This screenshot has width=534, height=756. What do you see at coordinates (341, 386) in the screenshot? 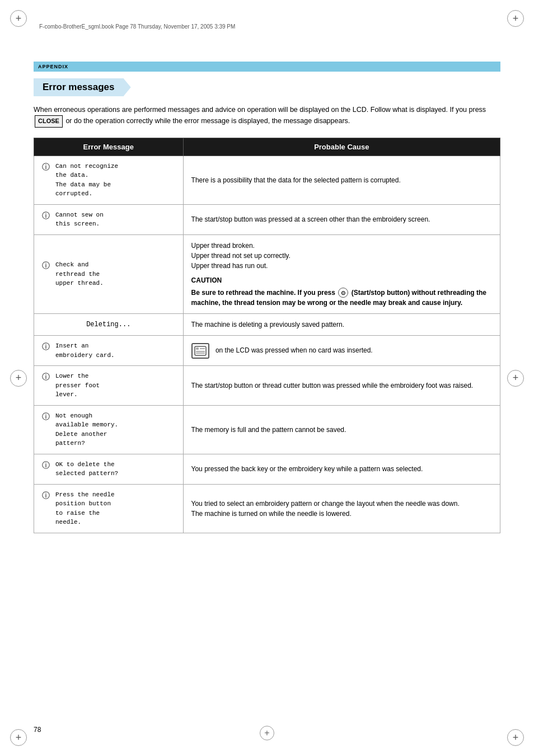
I see `cause-cell: The start/stop button or thread cutter b…` at bounding box center [341, 386].